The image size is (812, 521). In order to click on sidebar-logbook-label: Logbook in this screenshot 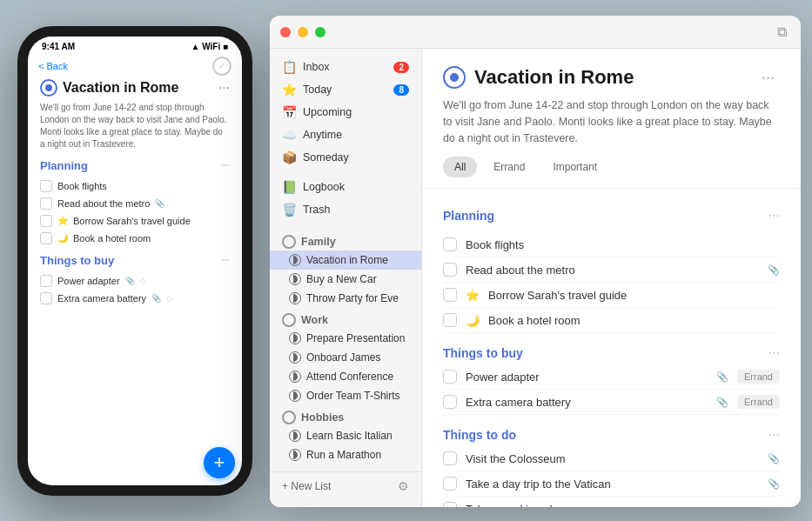, I will do `click(324, 187)`.